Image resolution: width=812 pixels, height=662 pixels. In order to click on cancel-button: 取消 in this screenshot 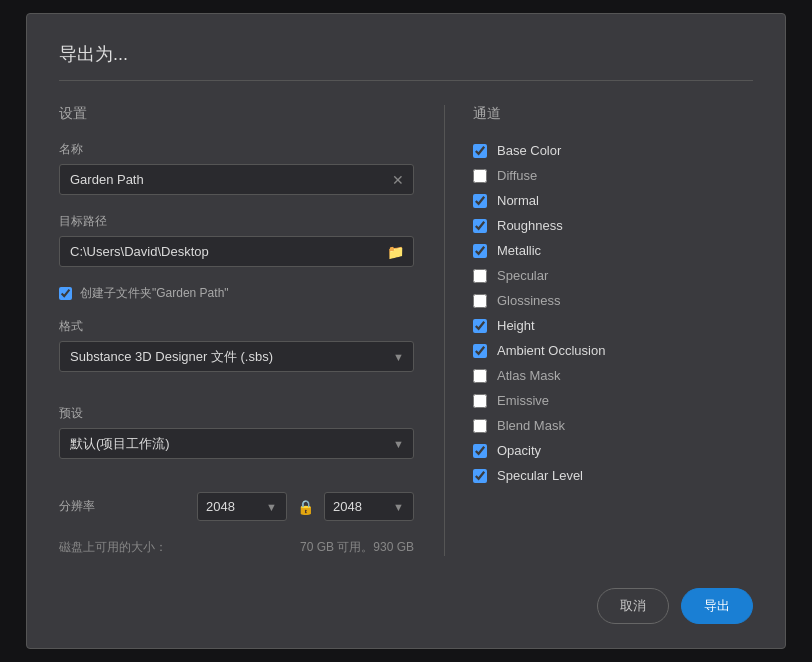, I will do `click(633, 606)`.